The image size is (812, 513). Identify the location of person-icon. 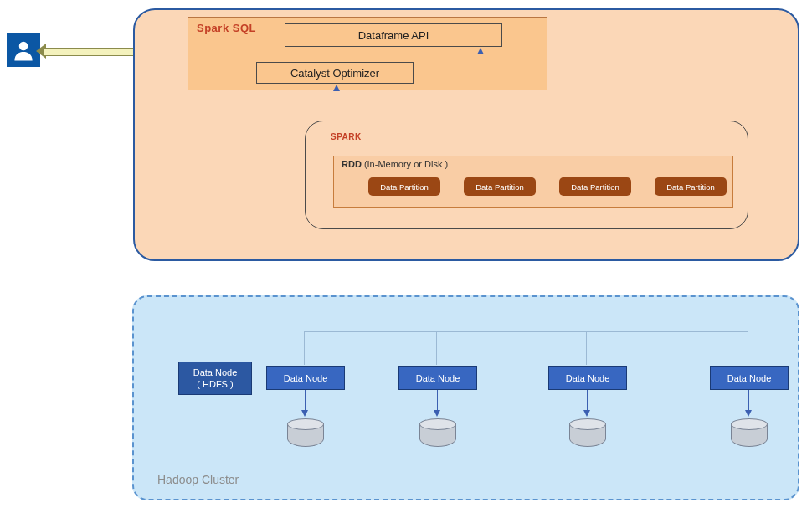
(23, 50).